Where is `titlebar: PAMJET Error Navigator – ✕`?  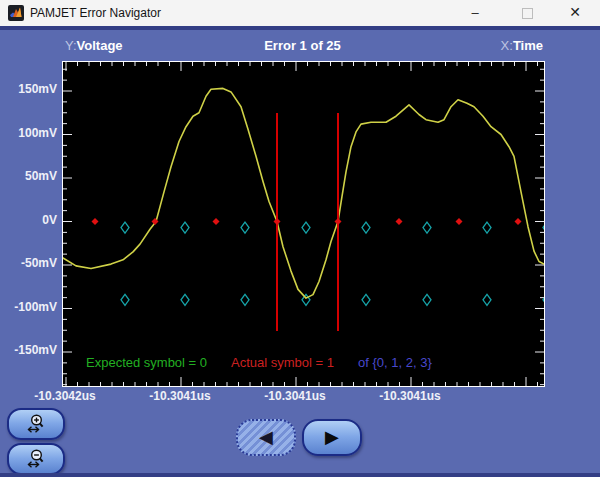
titlebar: PAMJET Error Navigator – ✕ is located at coordinates (300, 13).